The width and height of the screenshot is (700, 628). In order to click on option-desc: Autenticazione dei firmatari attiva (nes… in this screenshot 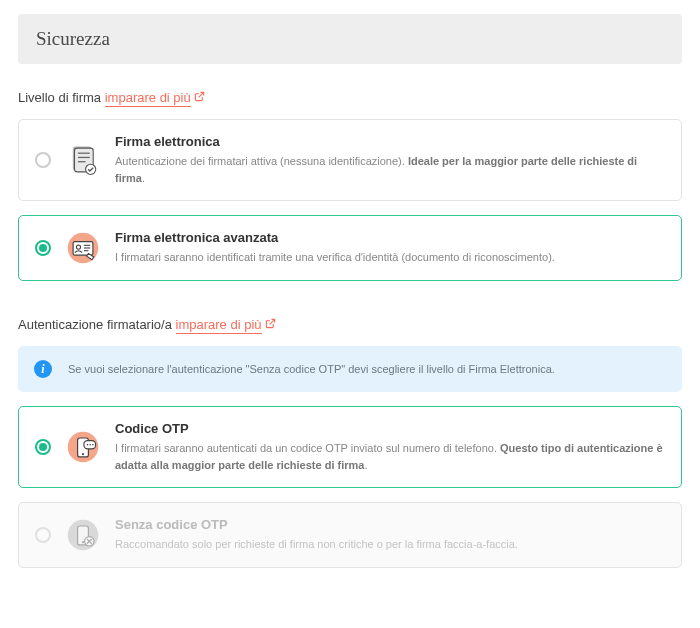, I will do `click(390, 170)`.